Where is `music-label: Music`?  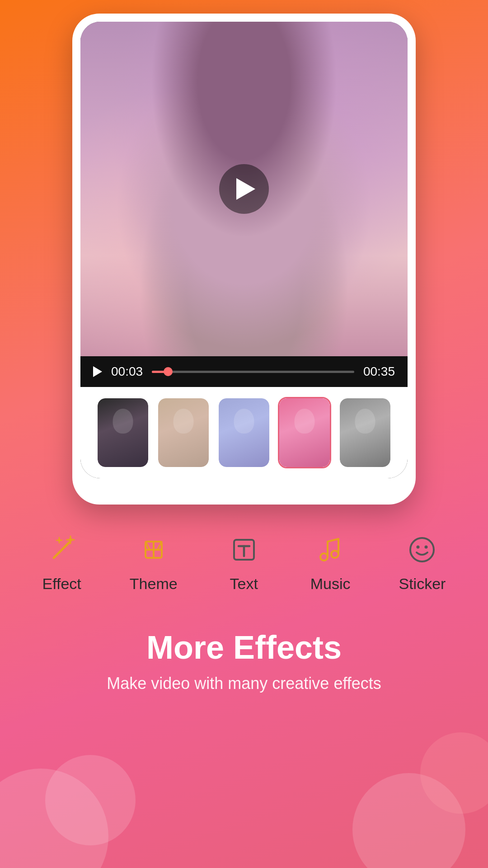 music-label: Music is located at coordinates (331, 584).